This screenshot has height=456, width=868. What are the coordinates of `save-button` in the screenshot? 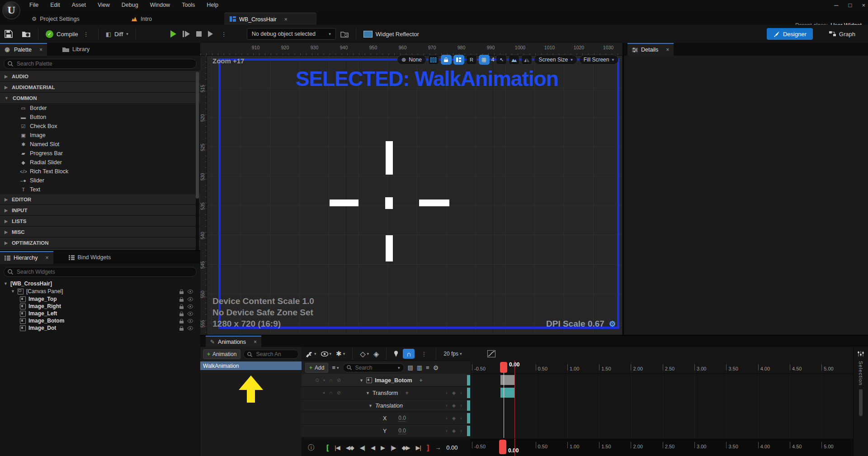 It's located at (9, 34).